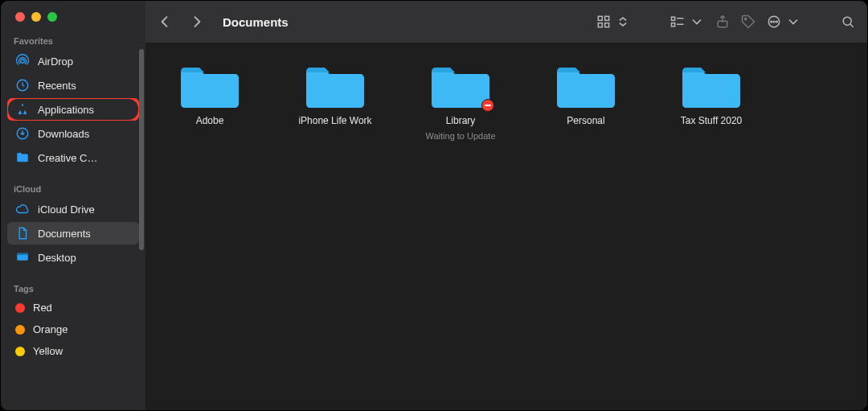 This screenshot has height=411, width=868. I want to click on group-by-button, so click(687, 22).